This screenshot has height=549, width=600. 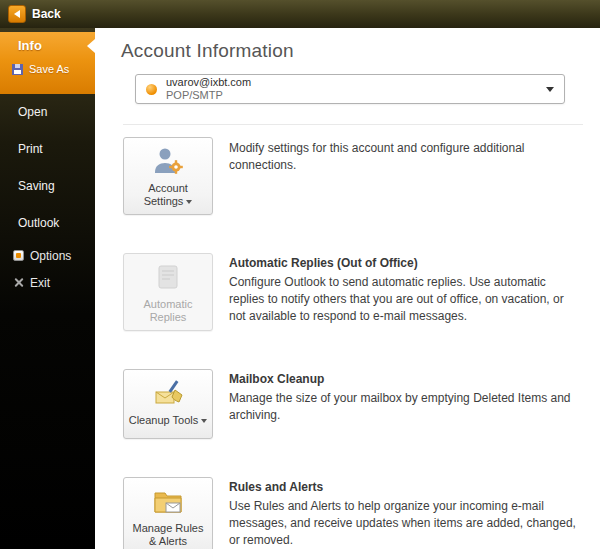 I want to click on sidebar-active-group: Info Save As, so click(x=48, y=63).